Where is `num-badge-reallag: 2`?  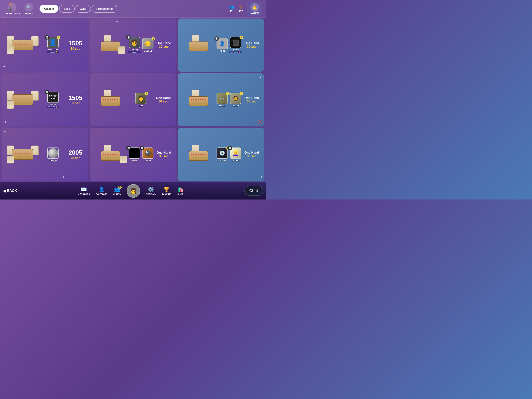 num-badge-reallag: 2 is located at coordinates (241, 93).